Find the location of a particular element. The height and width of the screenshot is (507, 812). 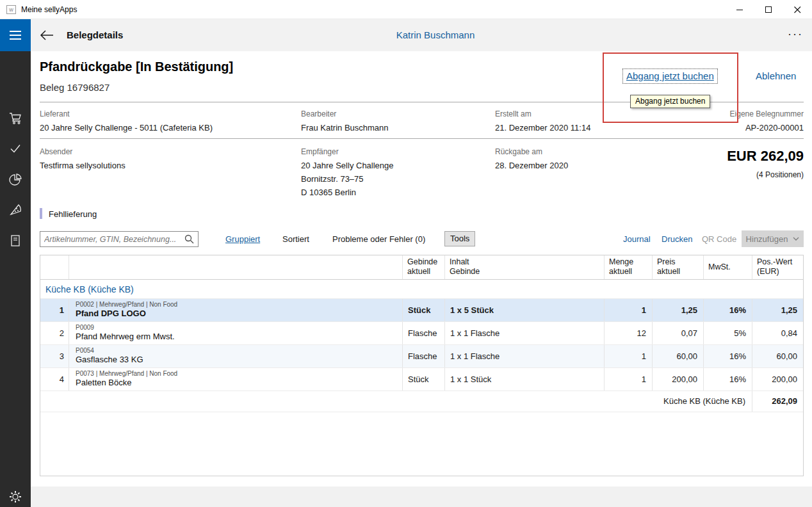

page-breadcrumb-title: Belegdetails is located at coordinates (95, 35).